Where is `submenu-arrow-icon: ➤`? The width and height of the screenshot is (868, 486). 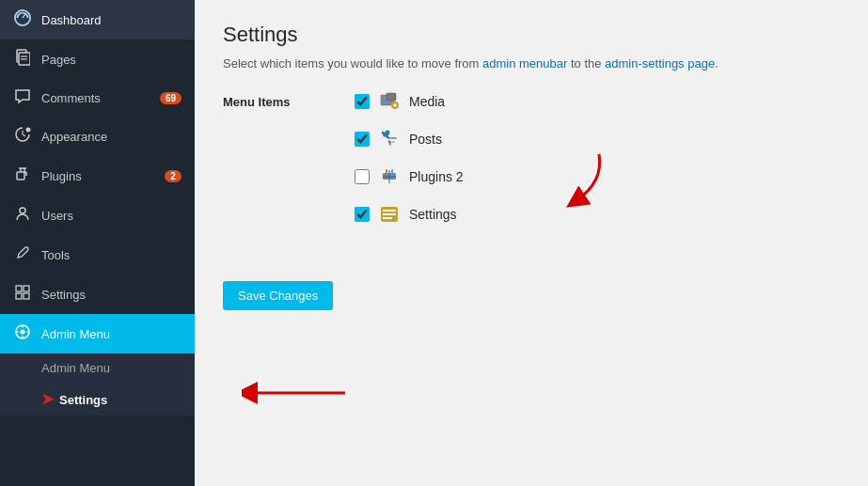 submenu-arrow-icon: ➤ is located at coordinates (47, 399).